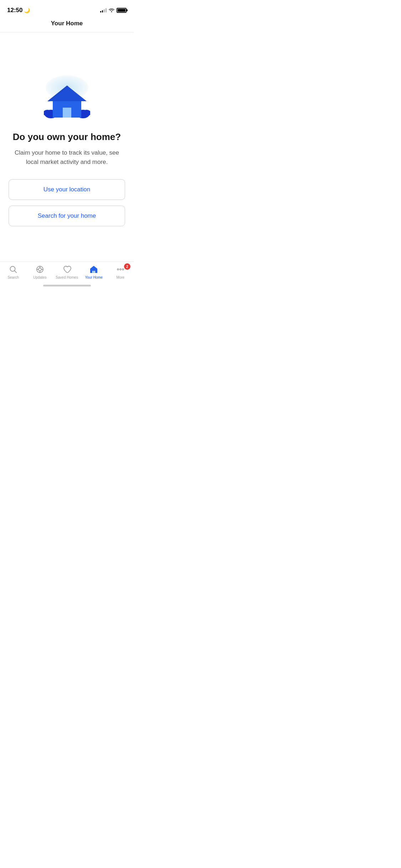 Image resolution: width=401 pixels, height=868 pixels. What do you see at coordinates (13, 277) in the screenshot?
I see `nav-search-label: Search` at bounding box center [13, 277].